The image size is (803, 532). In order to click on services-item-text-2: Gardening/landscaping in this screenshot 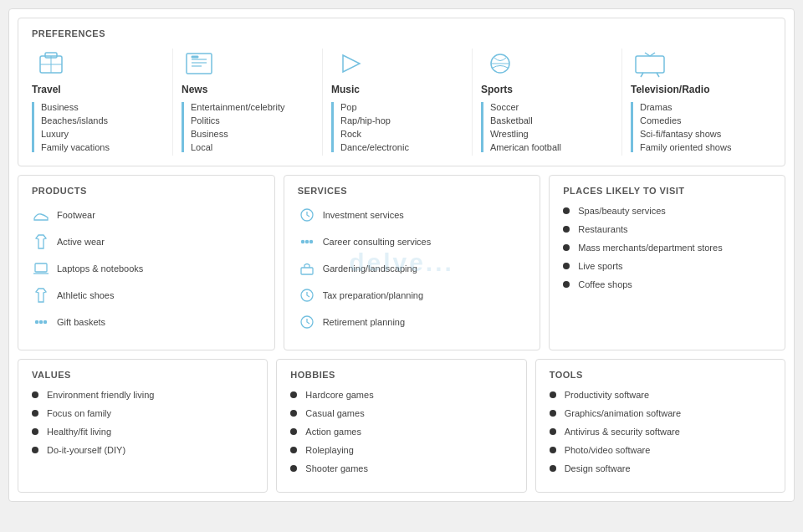, I will do `click(370, 269)`.